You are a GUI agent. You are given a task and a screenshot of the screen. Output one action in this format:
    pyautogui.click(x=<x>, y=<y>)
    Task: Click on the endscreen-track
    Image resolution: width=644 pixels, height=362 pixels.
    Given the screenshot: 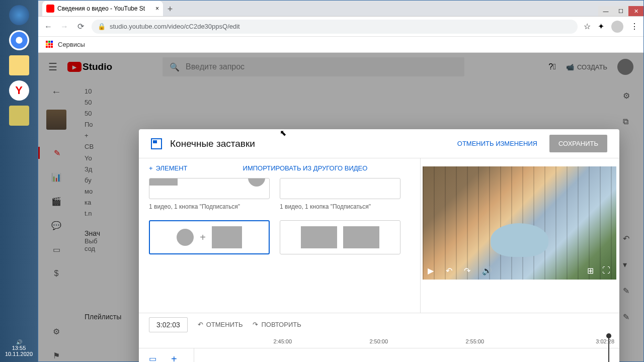 What is the action you would take?
    pyautogui.click(x=407, y=355)
    